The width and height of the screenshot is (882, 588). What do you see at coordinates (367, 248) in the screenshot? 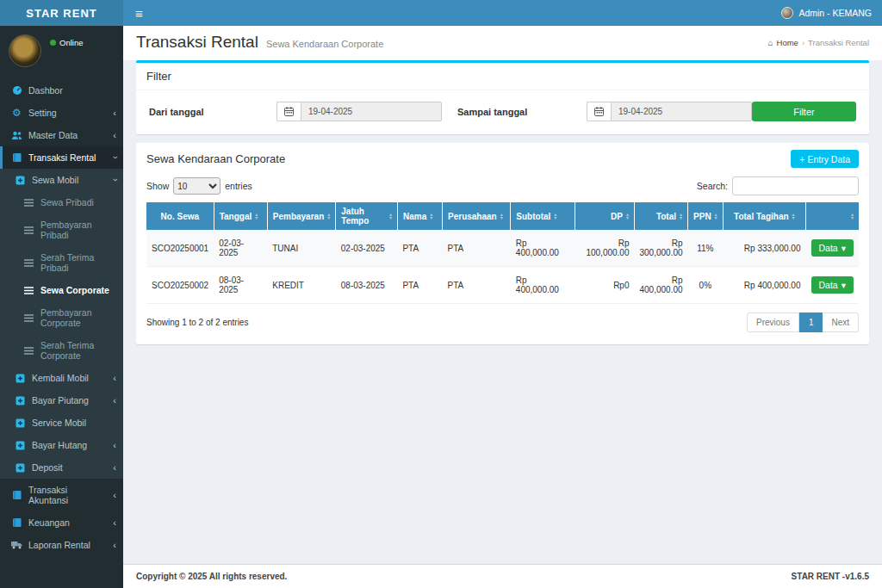
I see `cell-jatuh-tempo: 02-03-2025` at bounding box center [367, 248].